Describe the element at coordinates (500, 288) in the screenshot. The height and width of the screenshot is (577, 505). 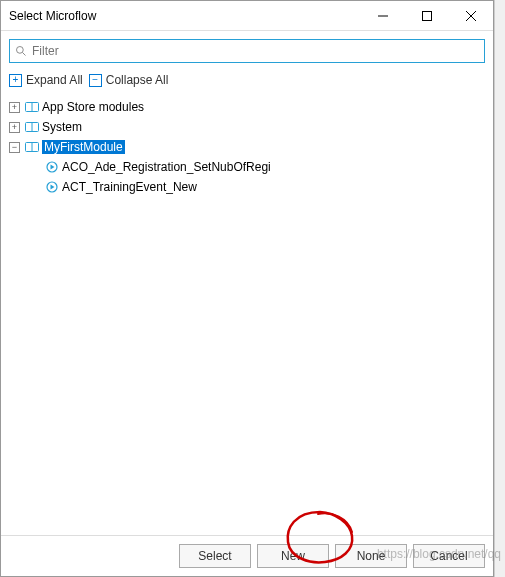
I see `background-sliver` at that location.